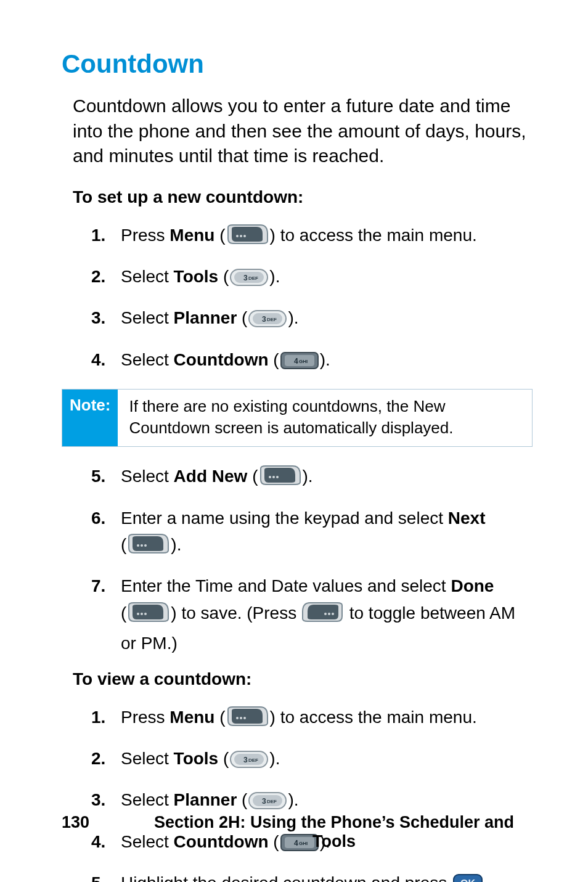 This screenshot has height=882, width=588. What do you see at coordinates (242, 613) in the screenshot?
I see `text: to save. (Press` at bounding box center [242, 613].